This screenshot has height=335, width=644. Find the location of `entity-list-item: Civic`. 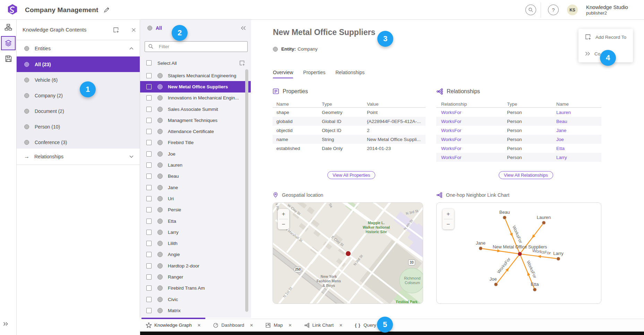

entity-list-item: Civic is located at coordinates (196, 299).